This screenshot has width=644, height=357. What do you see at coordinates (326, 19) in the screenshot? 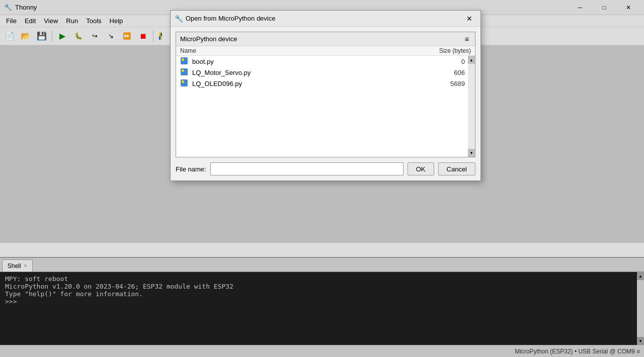
I see `dialog-titlebar: 🔧 Open from MicroPython device ✕` at bounding box center [326, 19].